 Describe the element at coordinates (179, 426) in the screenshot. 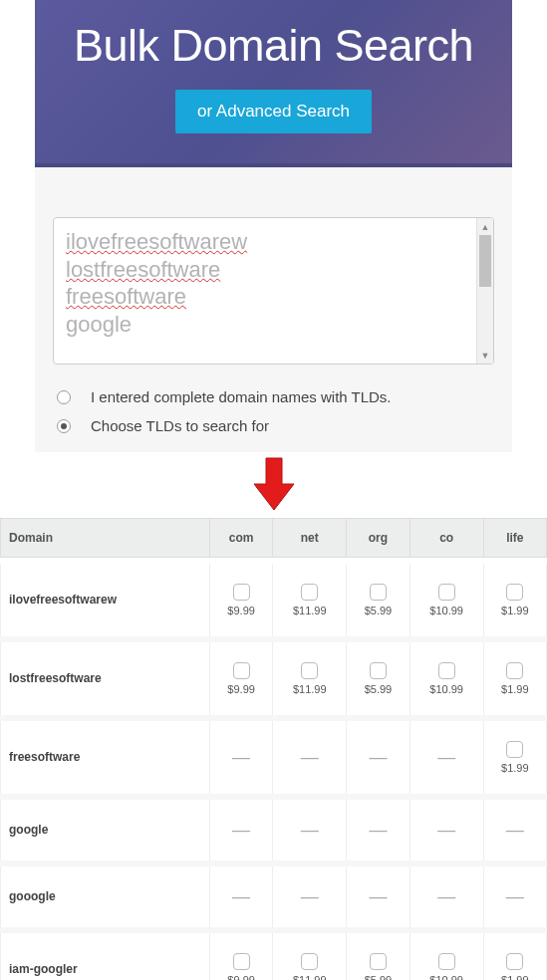

I see `radio-label: Choose TLDs to search for` at that location.